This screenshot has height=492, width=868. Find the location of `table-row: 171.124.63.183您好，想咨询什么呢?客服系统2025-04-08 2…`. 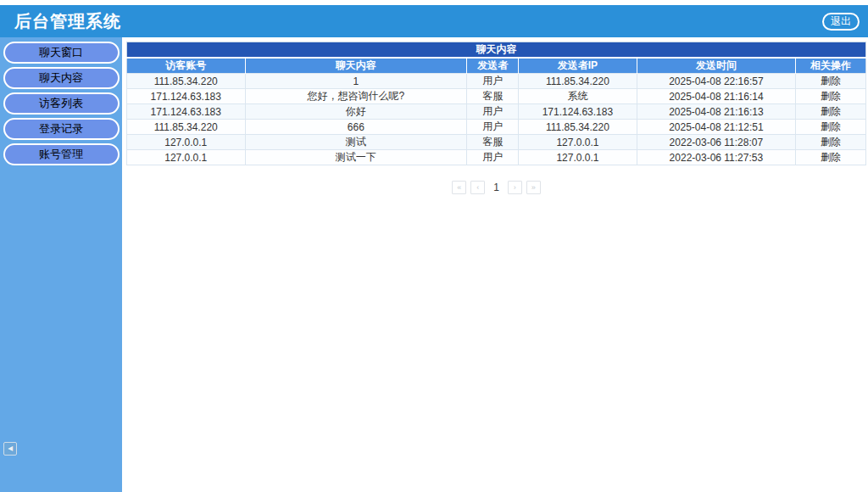

table-row: 171.124.63.183您好，想咨询什么呢?客服系统2025-04-08 2… is located at coordinates (497, 97).